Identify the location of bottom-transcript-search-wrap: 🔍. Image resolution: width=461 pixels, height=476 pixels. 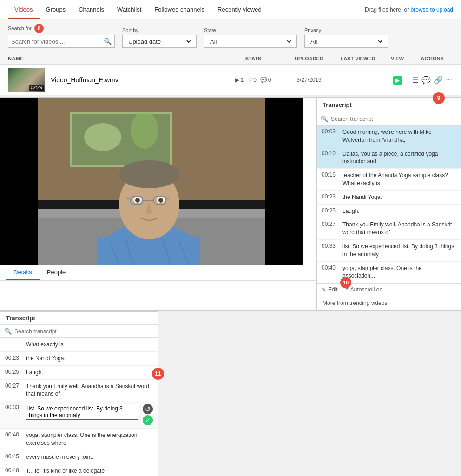
(79, 331).